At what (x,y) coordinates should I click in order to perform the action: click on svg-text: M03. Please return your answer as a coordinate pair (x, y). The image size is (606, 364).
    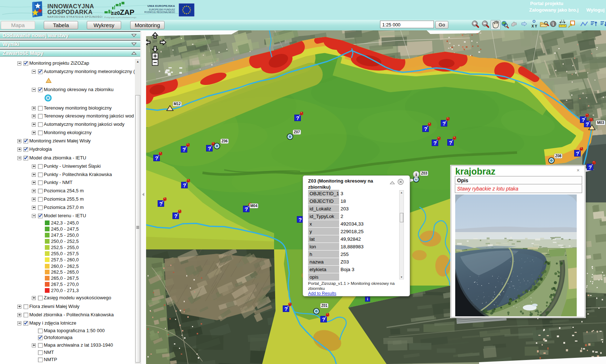
    Looking at the image, I should click on (601, 123).